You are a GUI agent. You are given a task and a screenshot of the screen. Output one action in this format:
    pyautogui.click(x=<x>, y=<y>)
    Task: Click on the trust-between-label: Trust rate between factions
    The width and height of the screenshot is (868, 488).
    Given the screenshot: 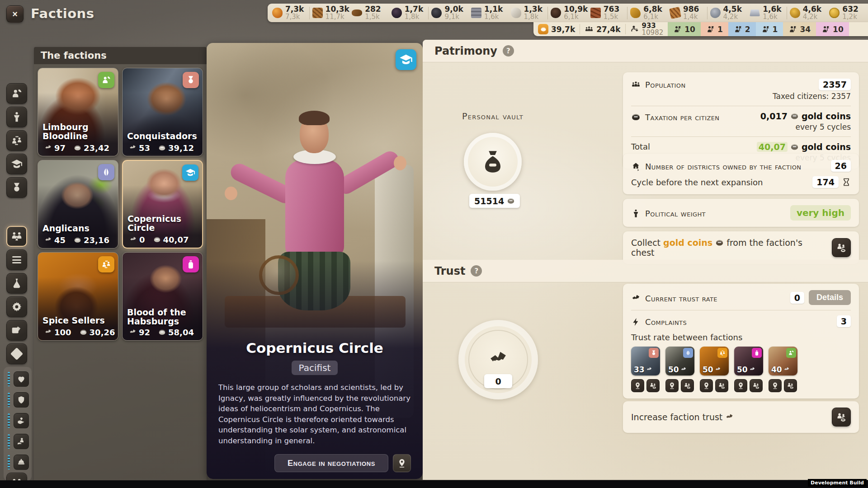 What is the action you would take?
    pyautogui.click(x=741, y=337)
    